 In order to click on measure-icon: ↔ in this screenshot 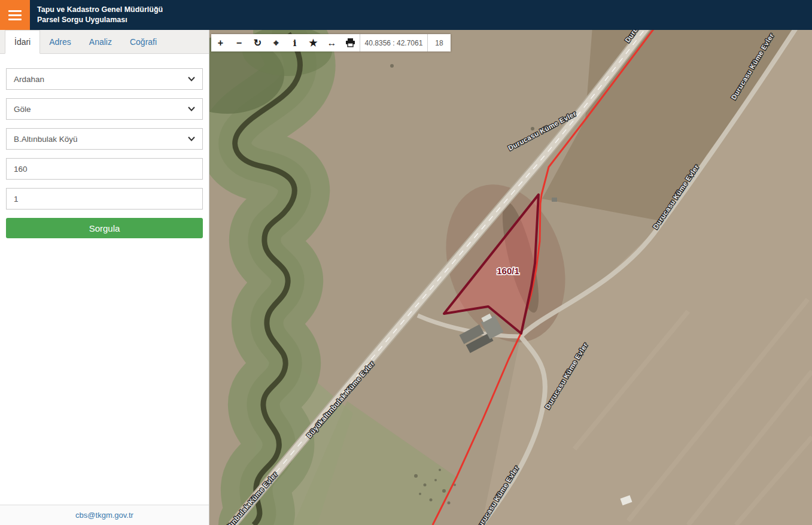, I will do `click(332, 43)`.